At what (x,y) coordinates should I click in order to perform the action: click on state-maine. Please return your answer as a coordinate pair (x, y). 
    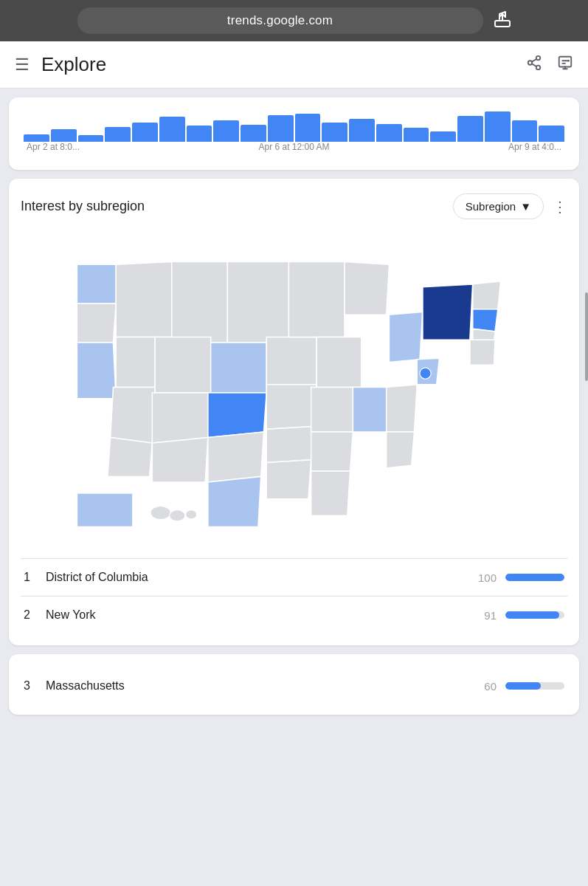
    Looking at the image, I should click on (486, 295).